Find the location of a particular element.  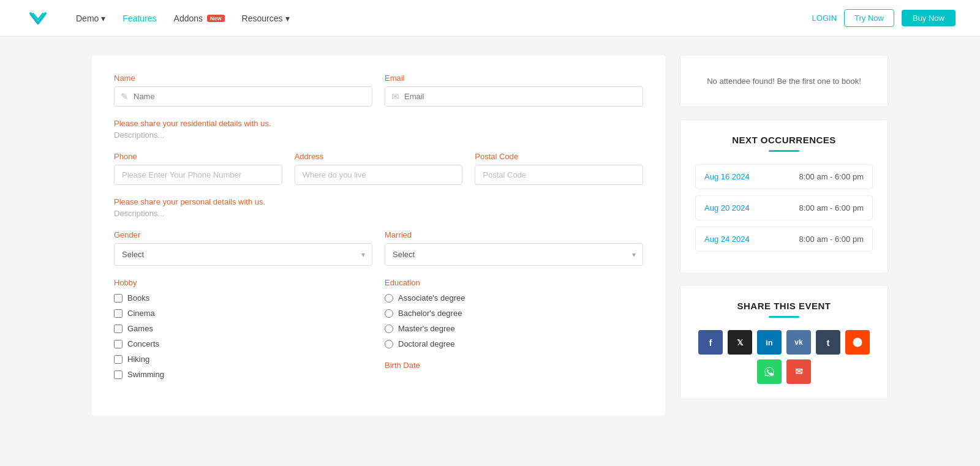

edu-bachelor-radio is located at coordinates (389, 314).